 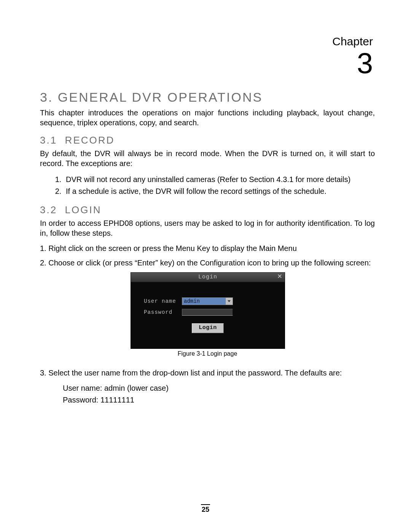 What do you see at coordinates (46, 97) in the screenshot?
I see `section-heading-number: 3.` at bounding box center [46, 97].